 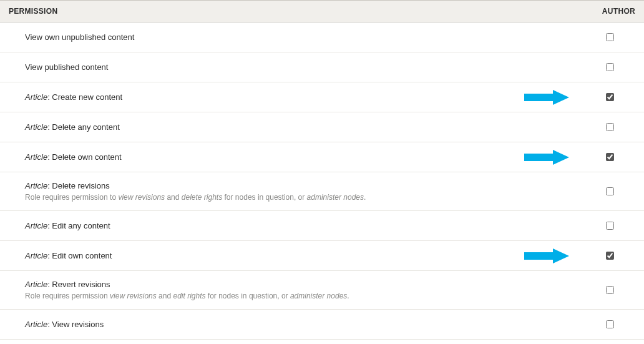 What do you see at coordinates (84, 127) in the screenshot?
I see `permission-label: : Delete any content` at bounding box center [84, 127].